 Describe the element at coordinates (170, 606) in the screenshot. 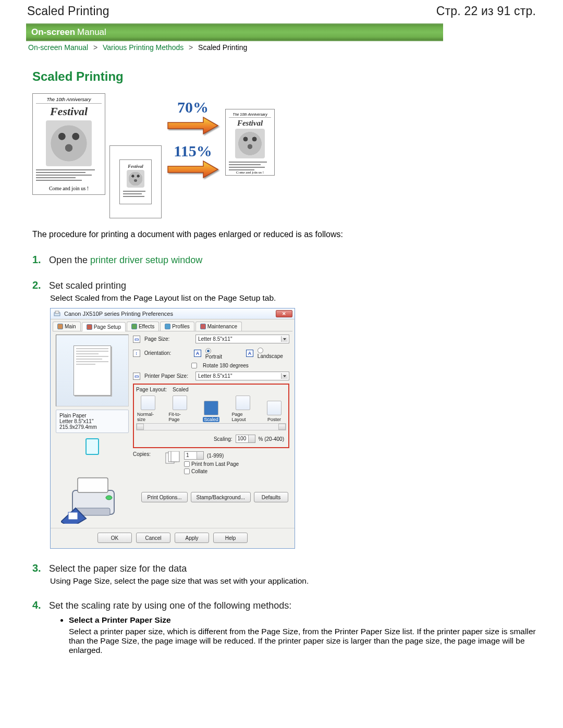

I see `step-title: Set the scaling rate by using one of the…` at that location.